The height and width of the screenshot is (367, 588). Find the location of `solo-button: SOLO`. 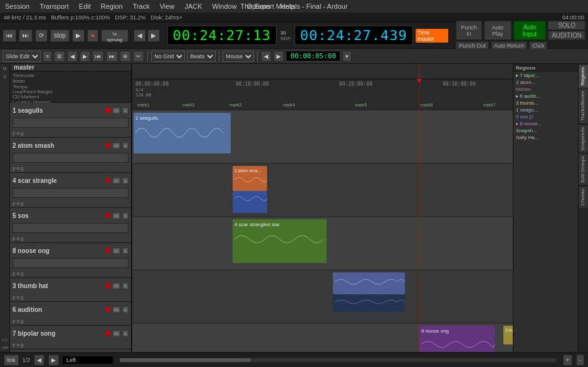

solo-button: SOLO is located at coordinates (567, 25).